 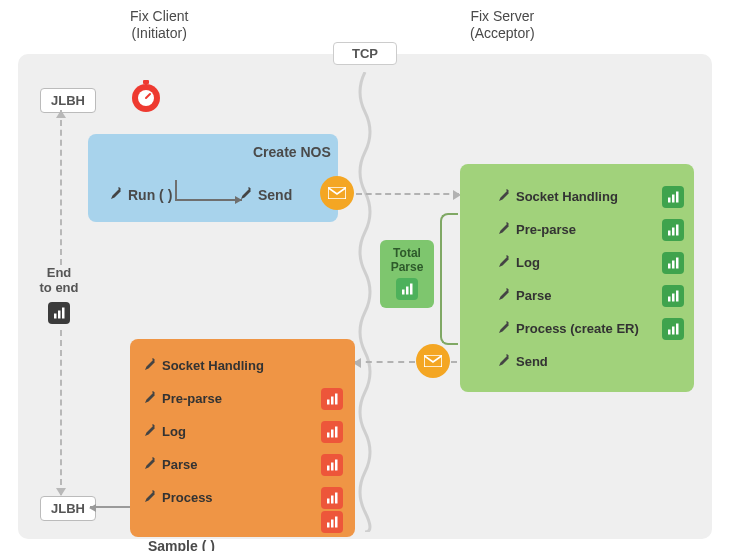 I want to click on send-step: Send, so click(x=265, y=194).